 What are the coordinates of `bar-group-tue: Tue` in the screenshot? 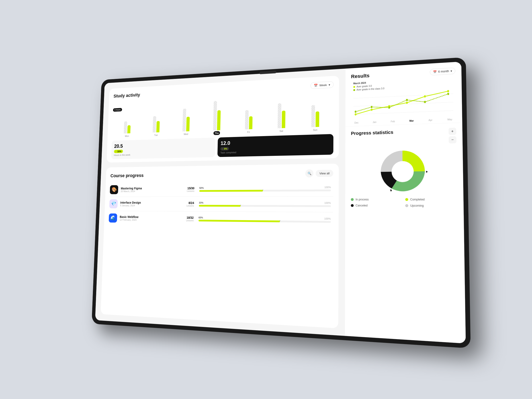 It's located at (157, 119).